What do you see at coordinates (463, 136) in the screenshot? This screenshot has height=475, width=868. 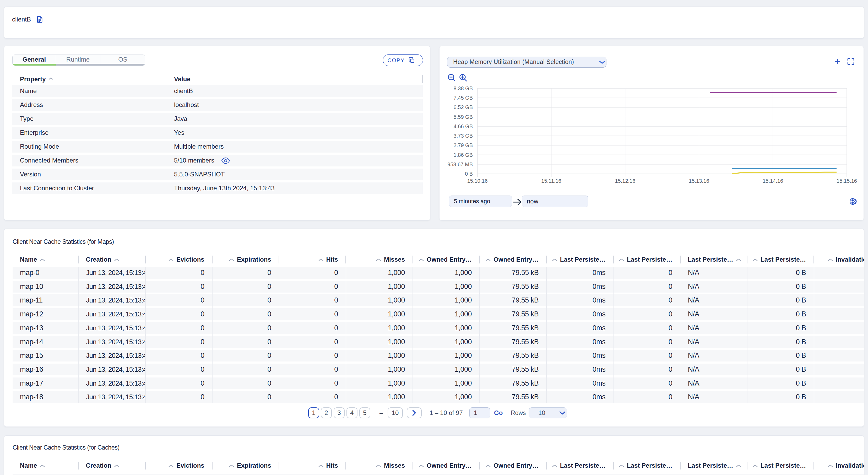 I see `svg-text: 3.73 GB` at bounding box center [463, 136].